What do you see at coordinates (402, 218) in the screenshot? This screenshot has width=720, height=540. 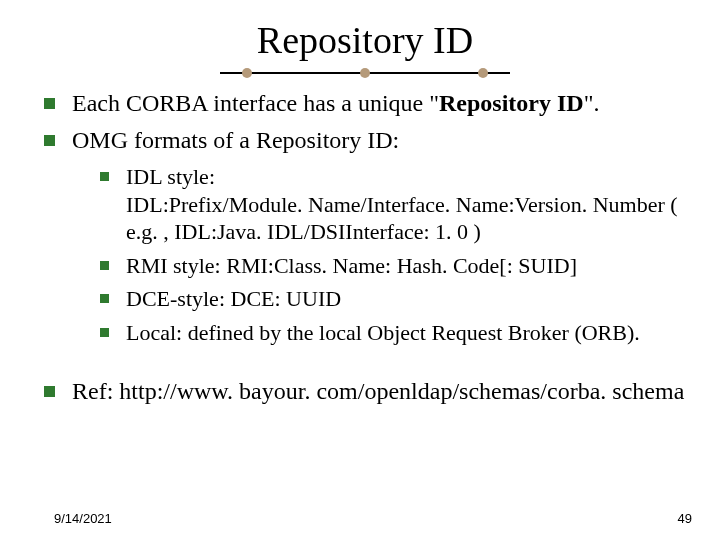 I see `sub-bullet-text: IDL:Prefix/Module. Name/Interface. Name:…` at bounding box center [402, 218].